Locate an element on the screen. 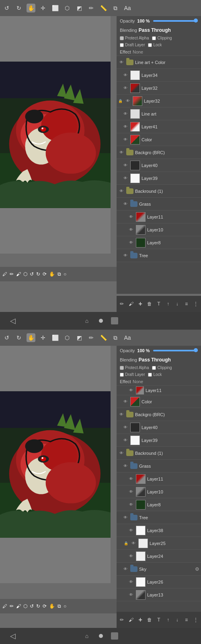 The image size is (201, 644). layer-item-layer34: 👁 Layer34 is located at coordinates (159, 75).